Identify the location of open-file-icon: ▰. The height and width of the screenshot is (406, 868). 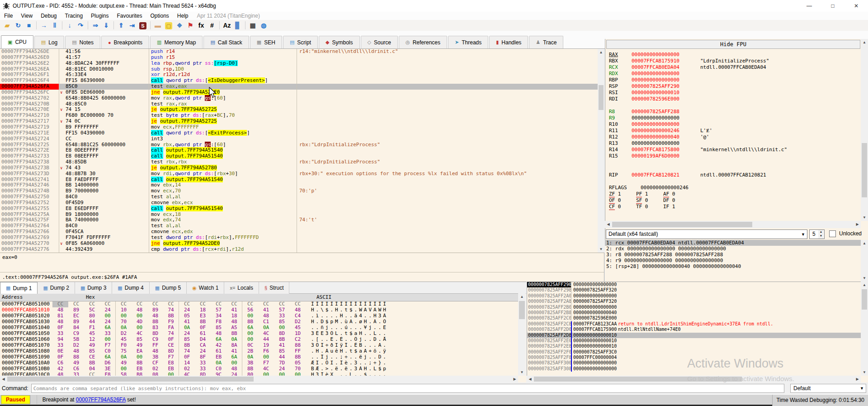
(7, 25).